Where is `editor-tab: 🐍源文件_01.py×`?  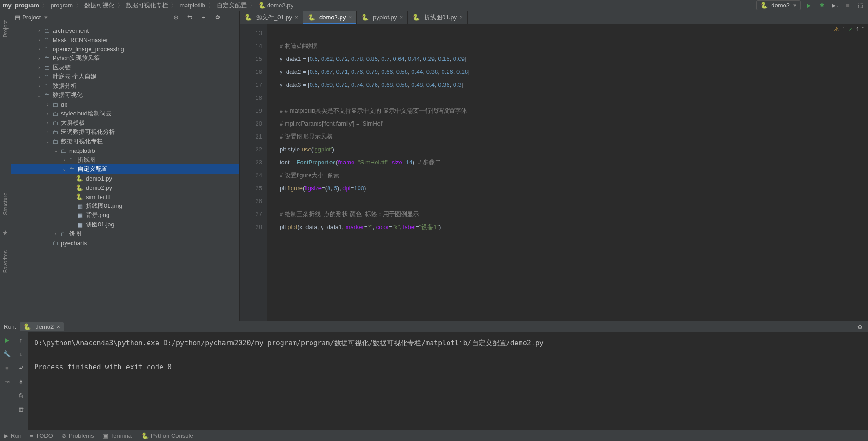
editor-tab: 🐍源文件_01.py× is located at coordinates (271, 18).